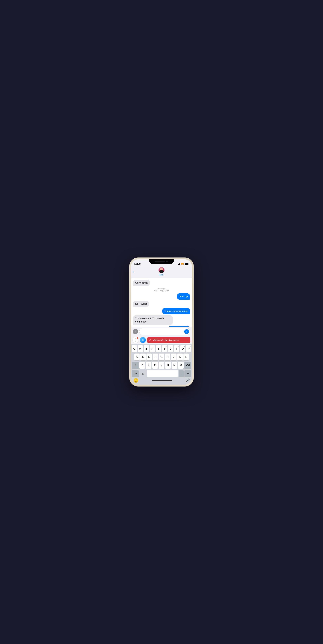  Describe the element at coordinates (133, 272) in the screenshot. I see `back-button: ‹` at that location.